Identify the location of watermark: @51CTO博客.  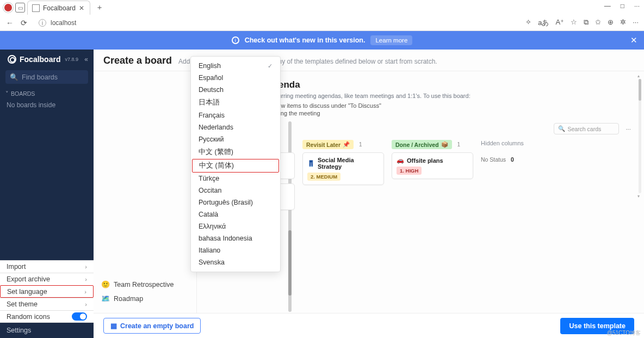
(624, 333).